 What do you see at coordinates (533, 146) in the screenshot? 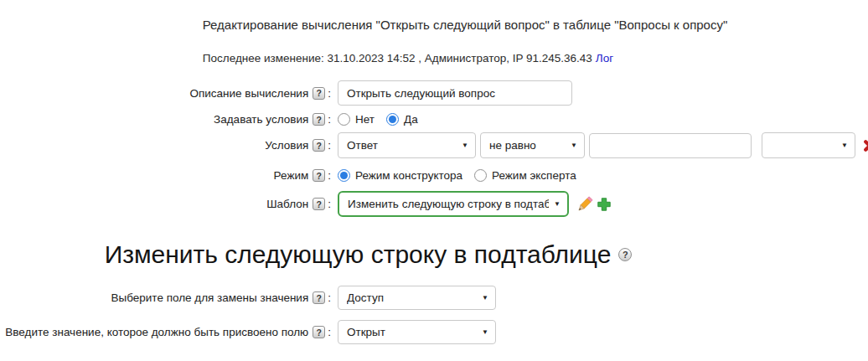
I see `condition-operator-select: не равно ▼` at bounding box center [533, 146].